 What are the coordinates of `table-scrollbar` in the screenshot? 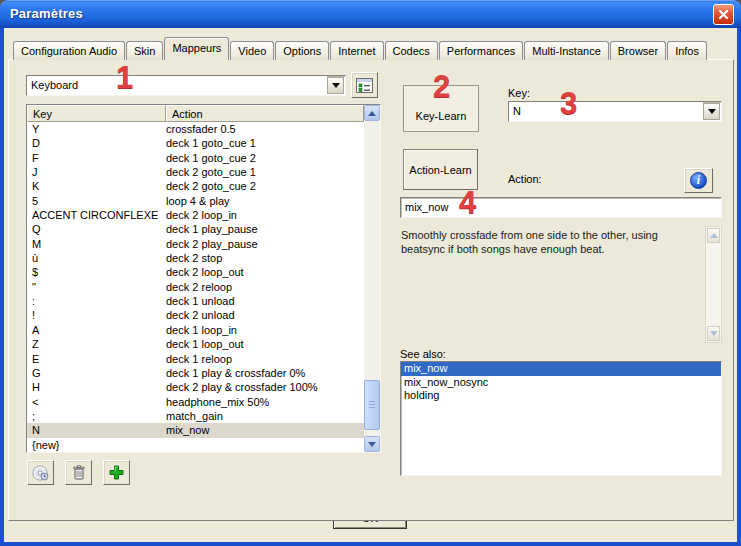 It's located at (372, 278).